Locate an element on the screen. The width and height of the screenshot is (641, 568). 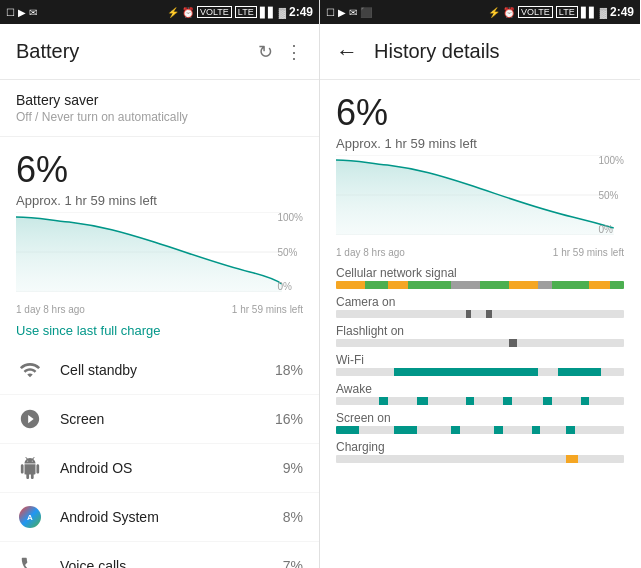
android-os-label: Android OS is located at coordinates (172, 468).